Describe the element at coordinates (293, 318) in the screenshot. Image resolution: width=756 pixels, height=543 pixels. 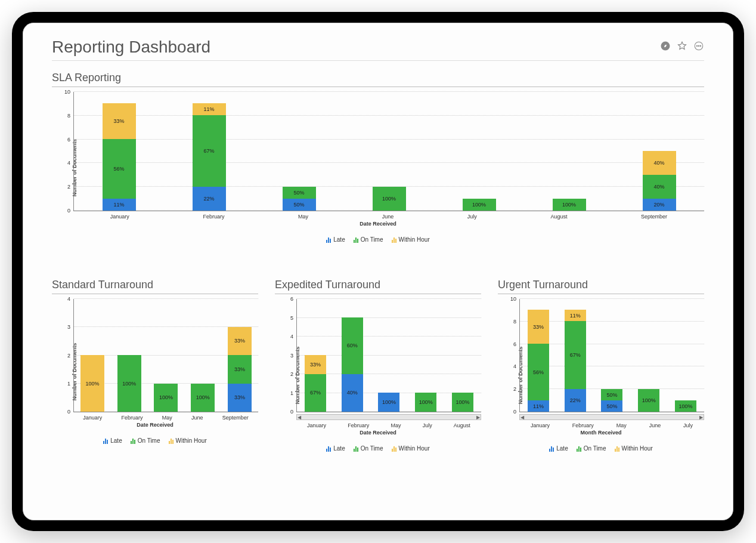
I see `y-tick: 5` at that location.